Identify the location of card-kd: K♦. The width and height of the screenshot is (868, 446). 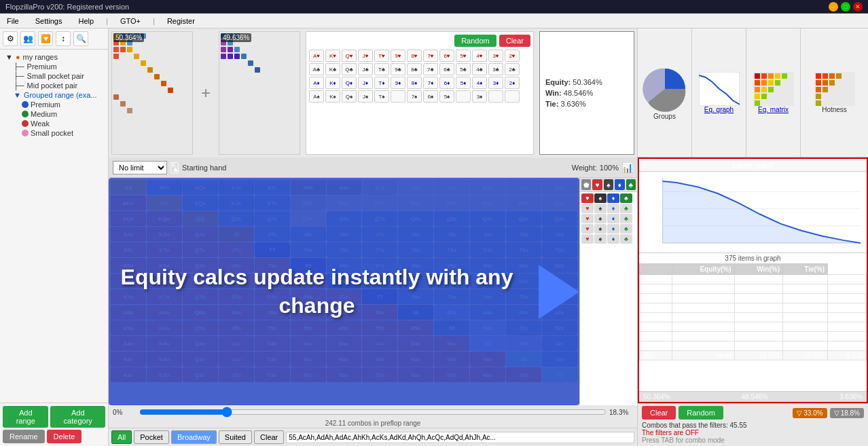
(333, 83).